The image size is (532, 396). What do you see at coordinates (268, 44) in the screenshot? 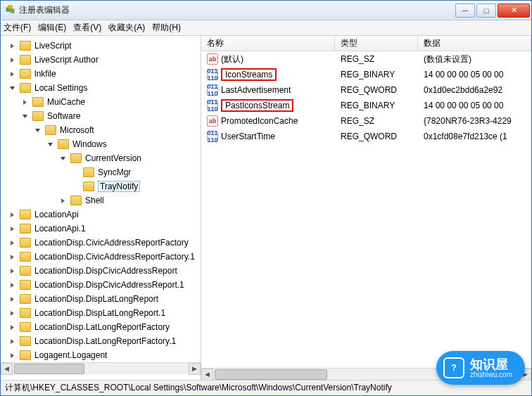
I see `col-header-name: 名称` at bounding box center [268, 44].